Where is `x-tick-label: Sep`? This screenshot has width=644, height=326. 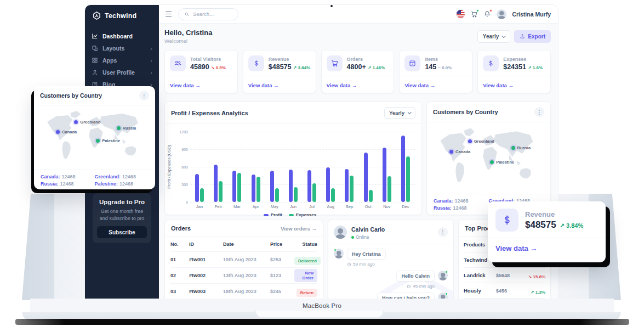
x-tick-label: Sep is located at coordinates (349, 206).